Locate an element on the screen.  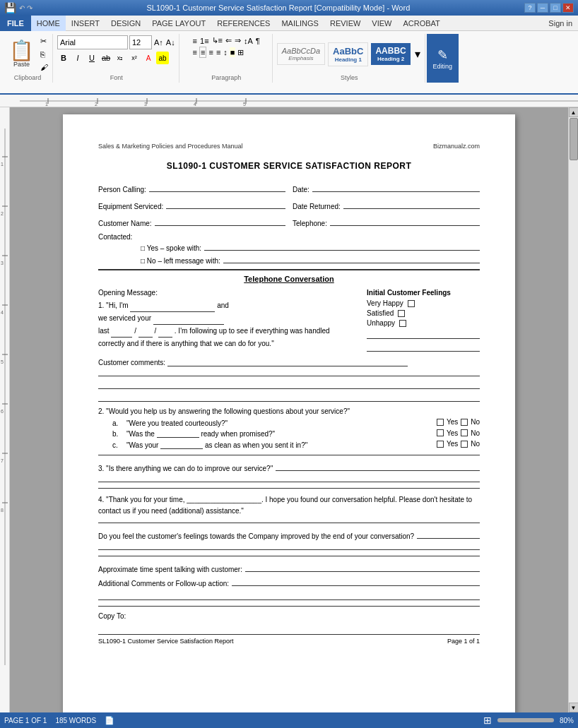
highlight-button: ab is located at coordinates (163, 58).